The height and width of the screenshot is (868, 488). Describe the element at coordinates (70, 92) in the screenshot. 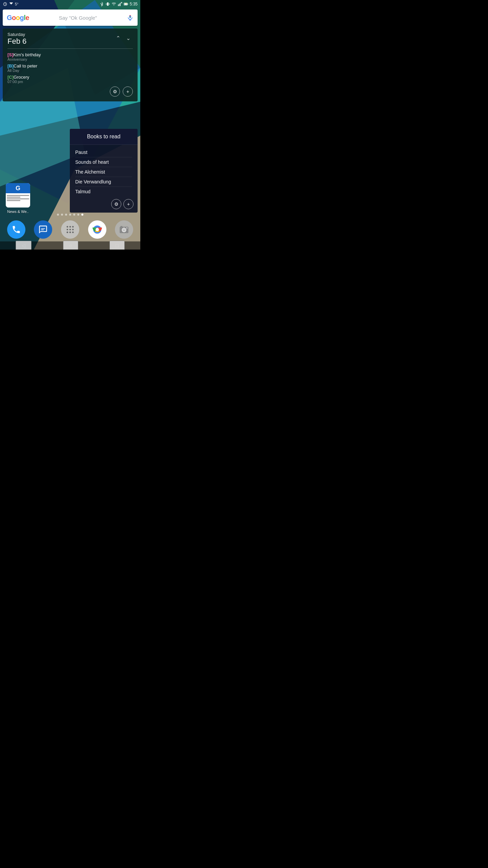

I see `calendar-footer: ⚙ +` at that location.